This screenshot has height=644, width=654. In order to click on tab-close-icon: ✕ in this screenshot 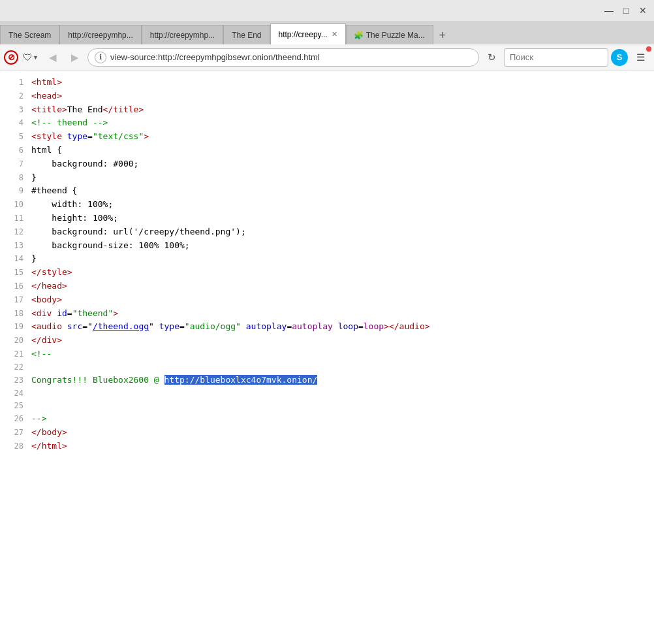, I will do `click(334, 34)`.